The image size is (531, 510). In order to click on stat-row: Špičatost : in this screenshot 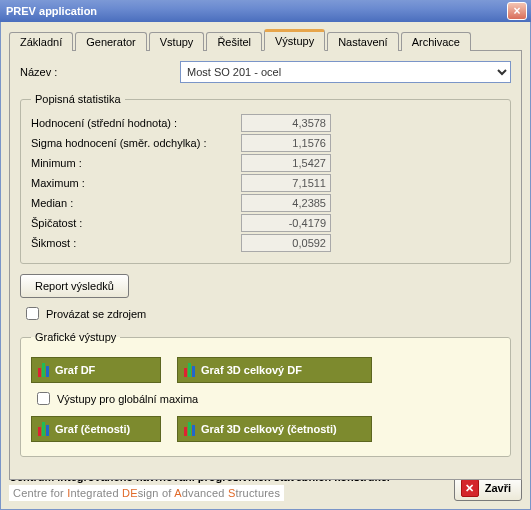, I will do `click(266, 223)`.